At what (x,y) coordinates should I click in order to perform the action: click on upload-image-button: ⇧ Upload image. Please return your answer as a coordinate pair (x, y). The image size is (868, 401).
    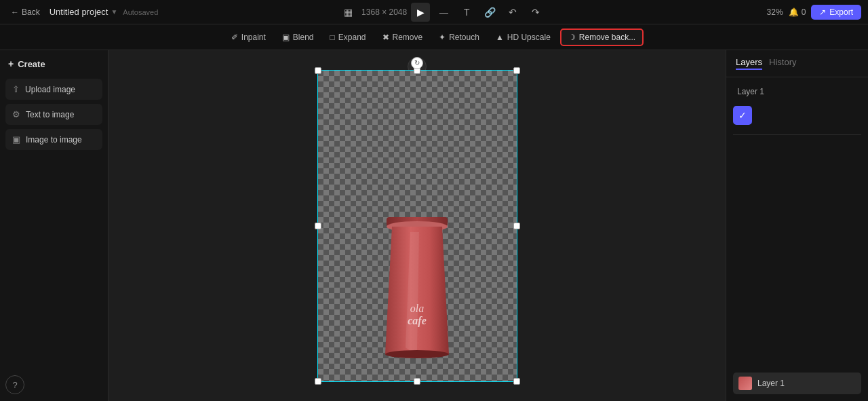
    Looking at the image, I should click on (54, 90).